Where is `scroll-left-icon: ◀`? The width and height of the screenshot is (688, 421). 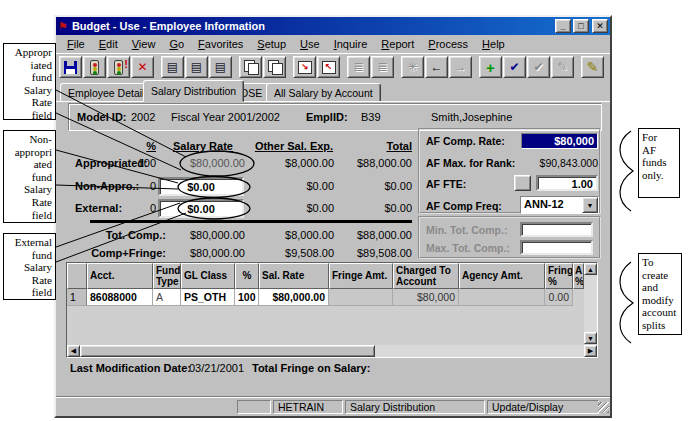
scroll-left-icon: ◀ is located at coordinates (74, 351).